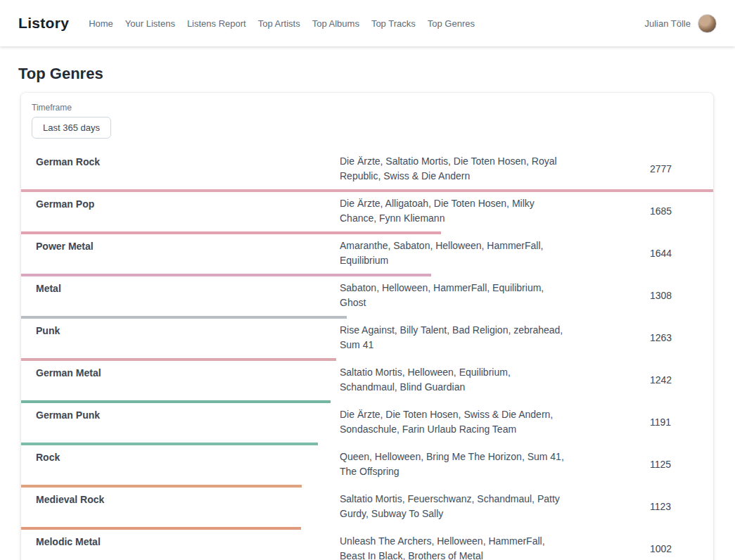  I want to click on genre-name: Power Metal, so click(188, 246).